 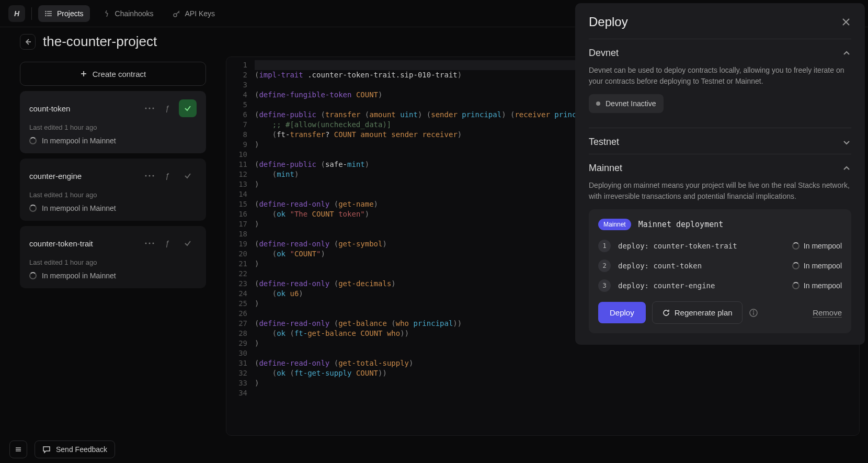 I want to click on mainnet-section-toggle: Mainnet, so click(x=720, y=168).